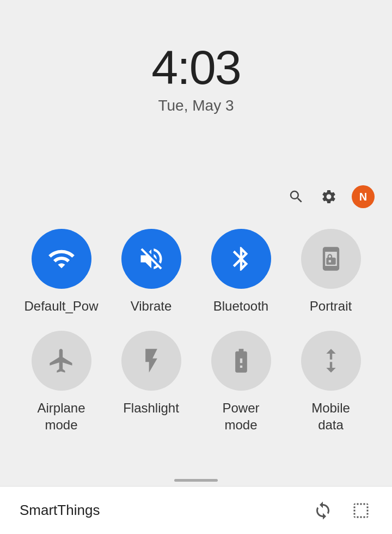 This screenshot has height=534, width=392. I want to click on avatar: N, so click(363, 197).